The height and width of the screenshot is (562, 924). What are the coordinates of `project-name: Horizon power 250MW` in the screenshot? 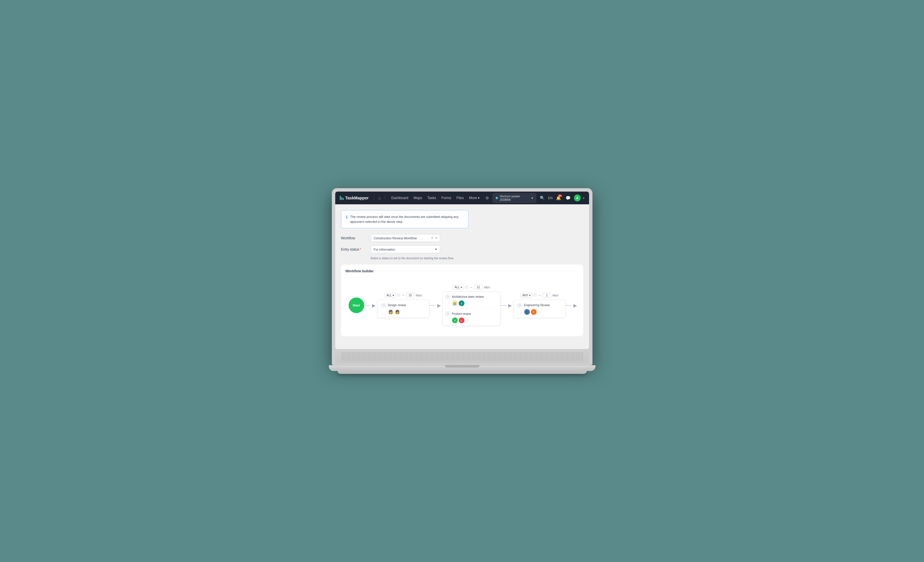 It's located at (514, 198).